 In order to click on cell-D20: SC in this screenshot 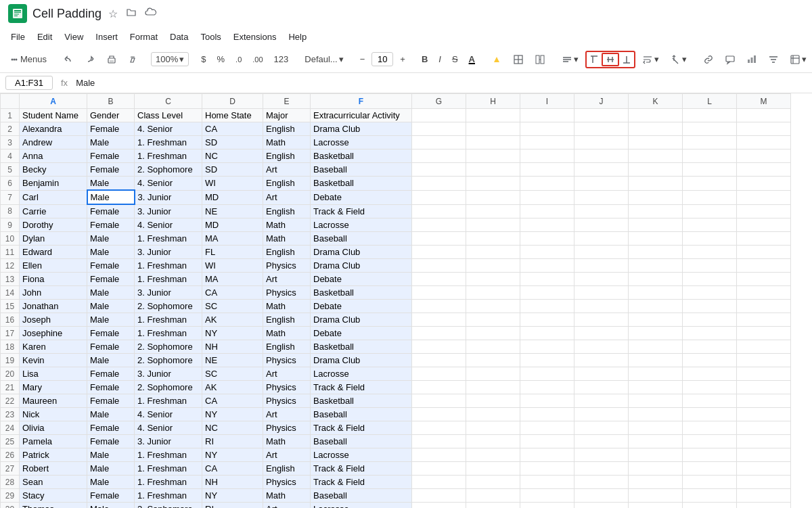, I will do `click(233, 374)`.